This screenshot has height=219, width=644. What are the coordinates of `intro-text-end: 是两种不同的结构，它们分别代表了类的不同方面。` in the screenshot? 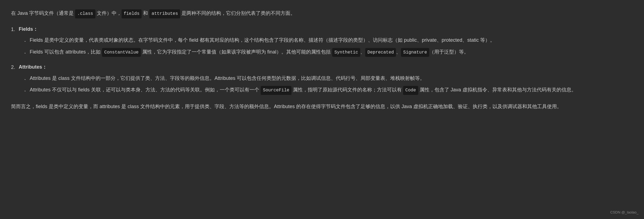 It's located at (238, 13).